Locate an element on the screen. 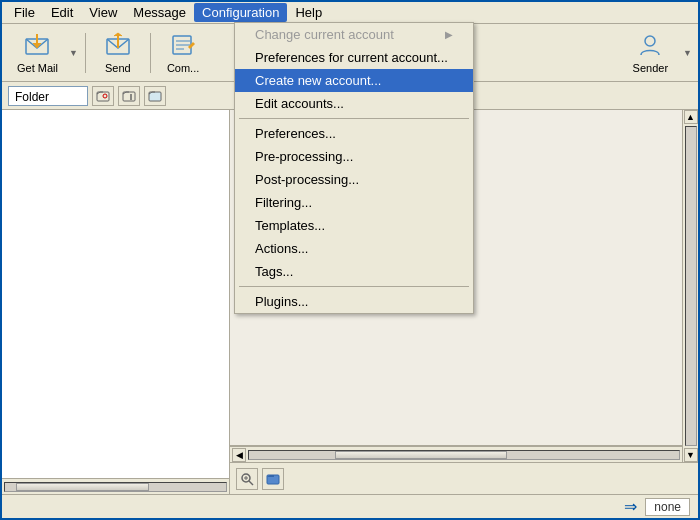 The height and width of the screenshot is (520, 700). hscroll-thumb is located at coordinates (421, 455).